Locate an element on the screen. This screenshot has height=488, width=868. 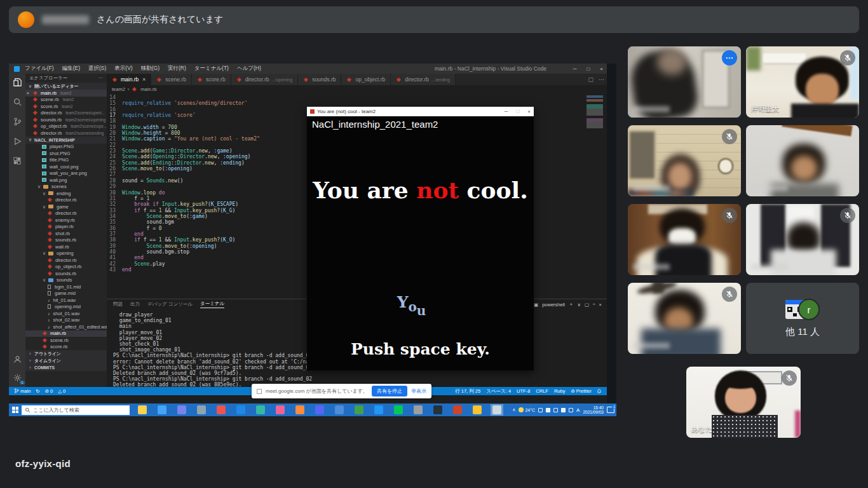
menu-item: ヘルプ(H) is located at coordinates (249, 69).